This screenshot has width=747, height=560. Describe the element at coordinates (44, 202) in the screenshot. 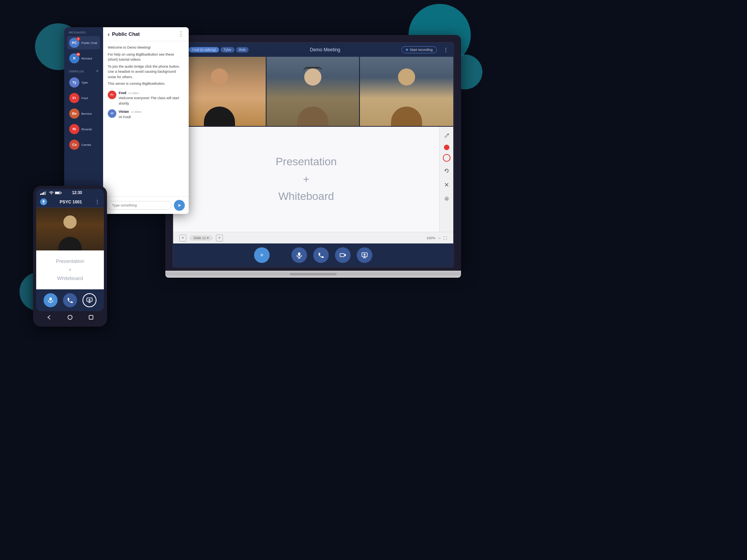

I see `mobile-user-icon` at that location.